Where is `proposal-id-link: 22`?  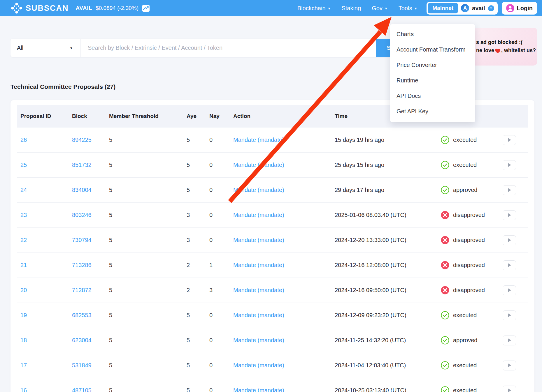 proposal-id-link: 22 is located at coordinates (24, 240).